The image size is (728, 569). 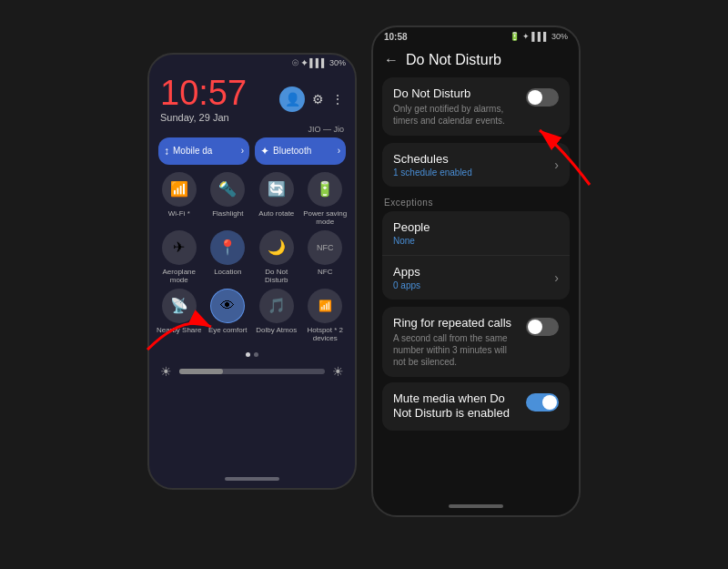 I want to click on hotspot-tile: 📶 Hotspot * 2 devices, so click(x=326, y=316).